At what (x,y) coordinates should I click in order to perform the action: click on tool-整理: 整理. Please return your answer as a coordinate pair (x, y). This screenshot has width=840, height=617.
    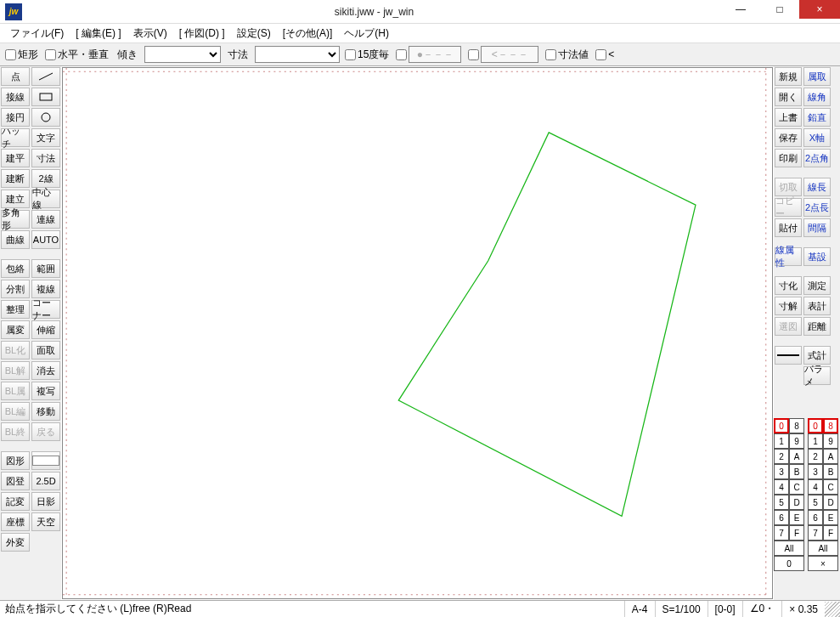
    Looking at the image, I should click on (15, 309).